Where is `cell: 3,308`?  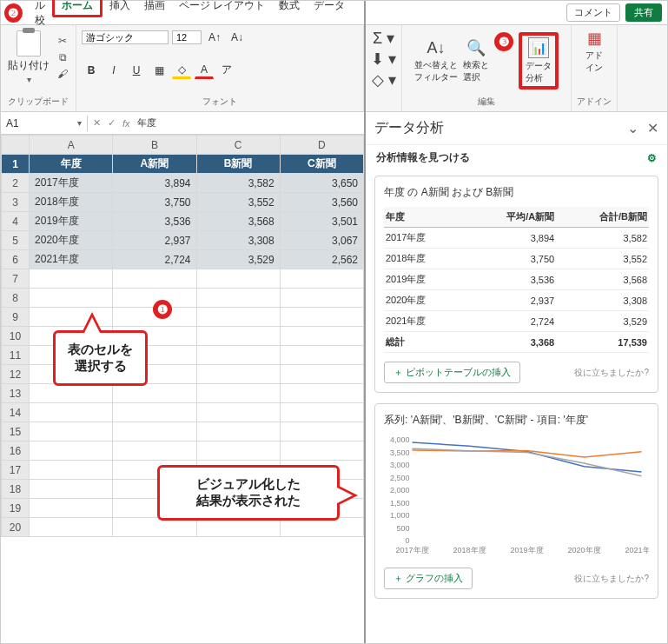
cell: 3,308 is located at coordinates (238, 241).